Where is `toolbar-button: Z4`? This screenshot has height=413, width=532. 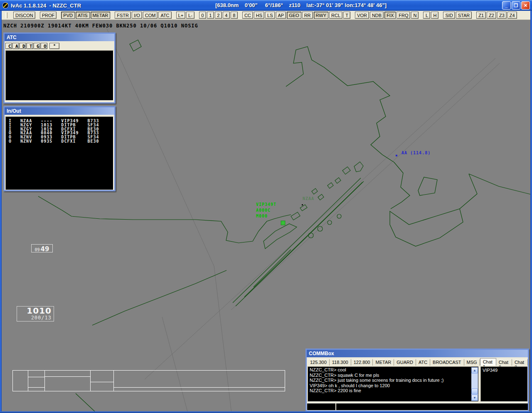 toolbar-button: Z4 is located at coordinates (512, 15).